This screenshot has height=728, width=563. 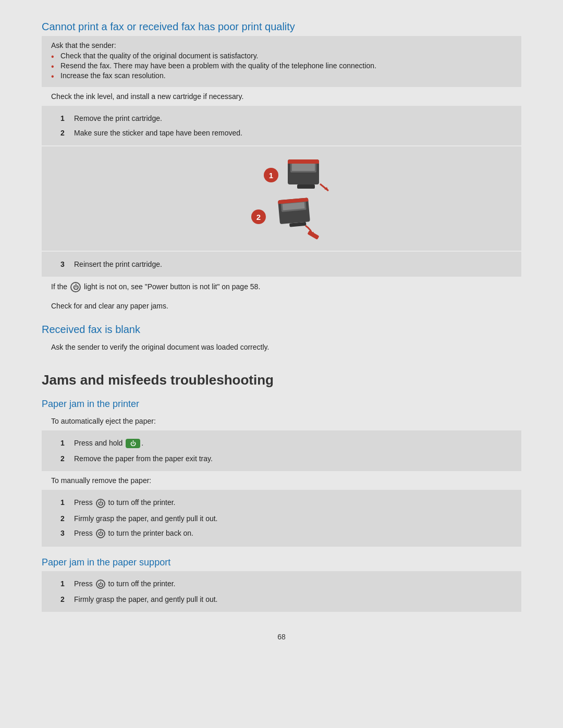 I want to click on check-ink-block: Check the ink level, and install a new c…, so click(x=282, y=96).